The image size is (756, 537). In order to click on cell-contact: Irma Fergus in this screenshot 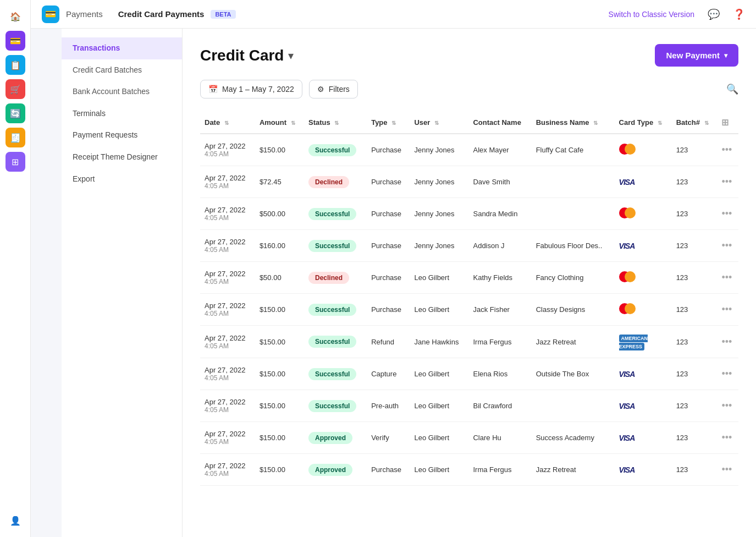, I will do `click(500, 470)`.